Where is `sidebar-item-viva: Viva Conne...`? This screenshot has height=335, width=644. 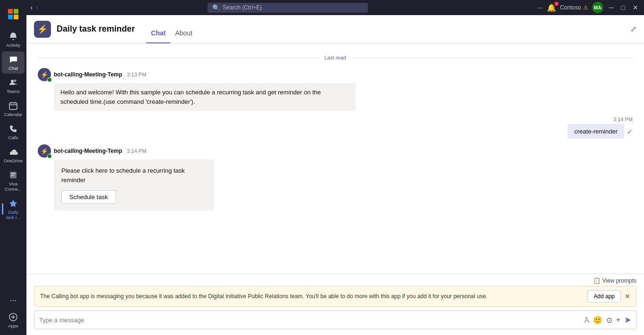
sidebar-item-viva: Viva Conne... is located at coordinates (13, 181).